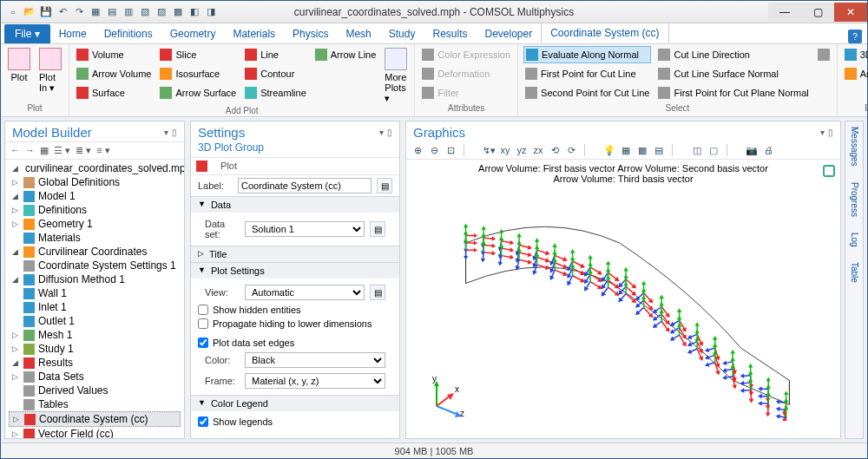 The height and width of the screenshot is (459, 868). What do you see at coordinates (403, 34) in the screenshot?
I see `tab-study: Study` at bounding box center [403, 34].